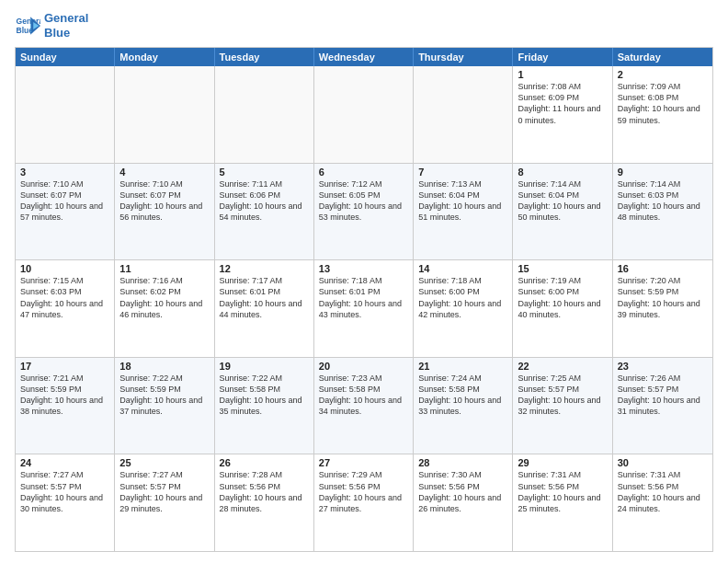  Describe the element at coordinates (64, 172) in the screenshot. I see `day-number: 3` at that location.